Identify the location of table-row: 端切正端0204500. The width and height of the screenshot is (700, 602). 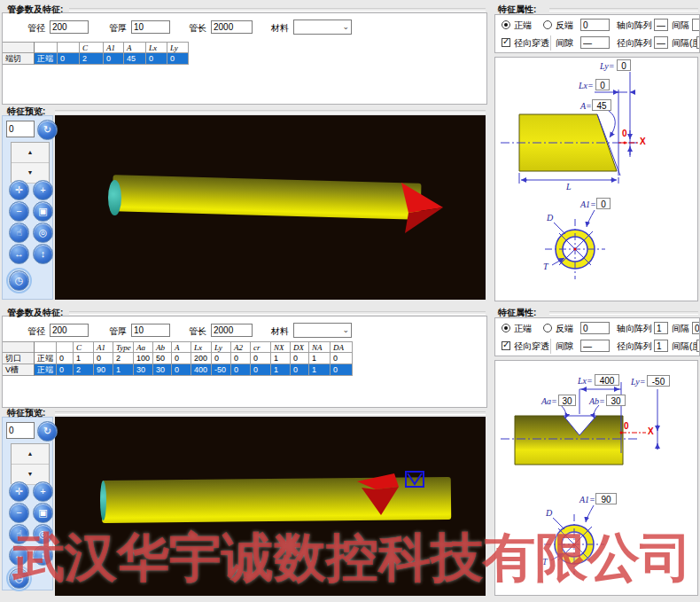
(96, 59).